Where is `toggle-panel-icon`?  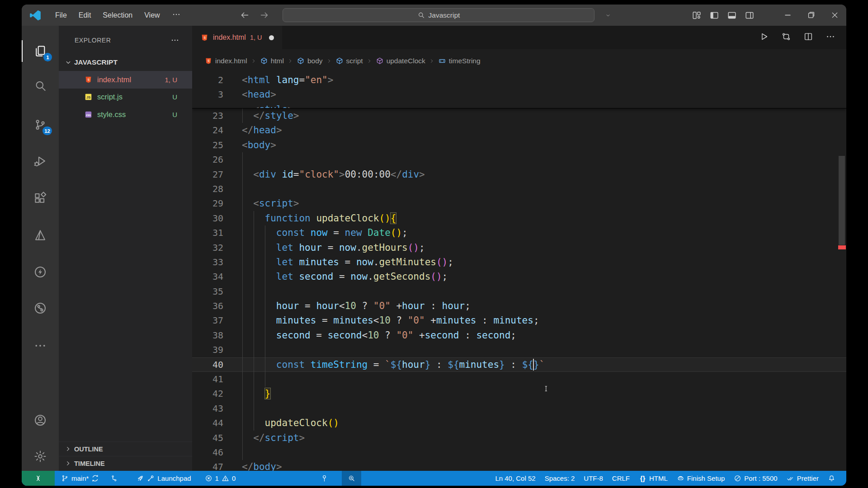 toggle-panel-icon is located at coordinates (732, 15).